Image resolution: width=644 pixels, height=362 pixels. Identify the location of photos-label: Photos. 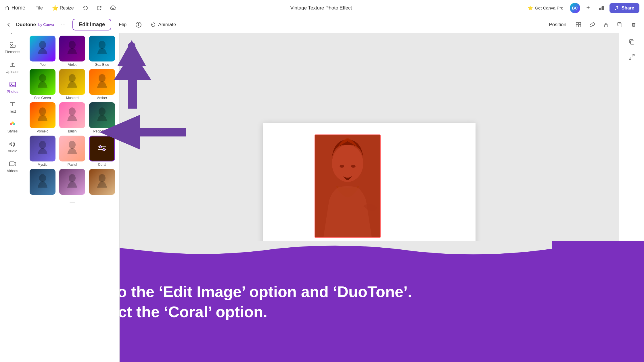
(12, 91).